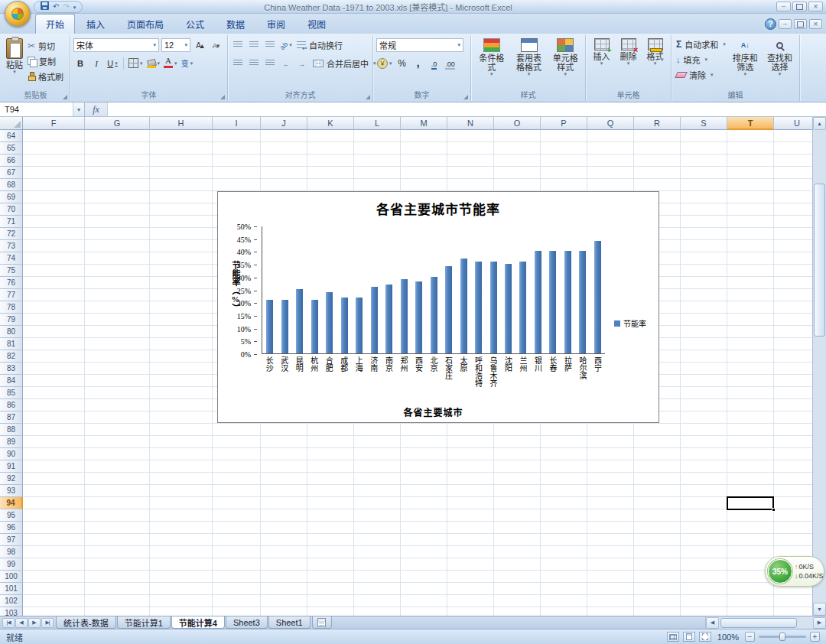  Describe the element at coordinates (11, 136) in the screenshot. I see `row-header-64: 64` at that location.